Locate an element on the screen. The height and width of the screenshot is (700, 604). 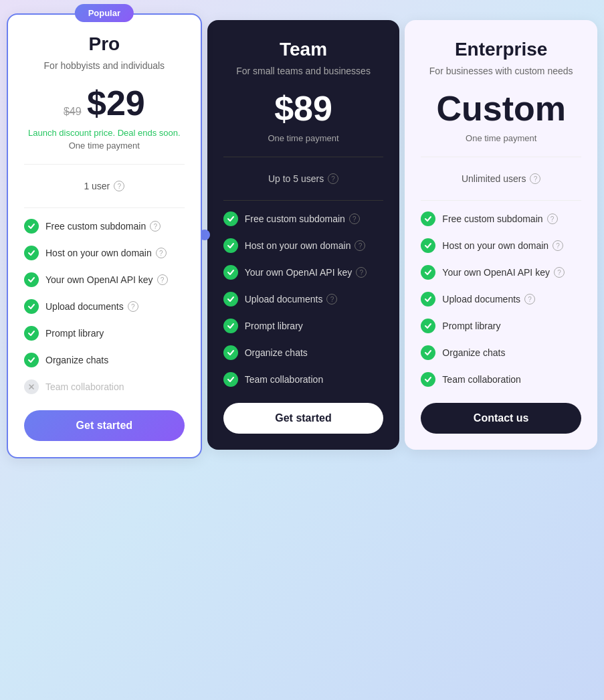
pro-price-area: $49 $29 is located at coordinates (104, 103).